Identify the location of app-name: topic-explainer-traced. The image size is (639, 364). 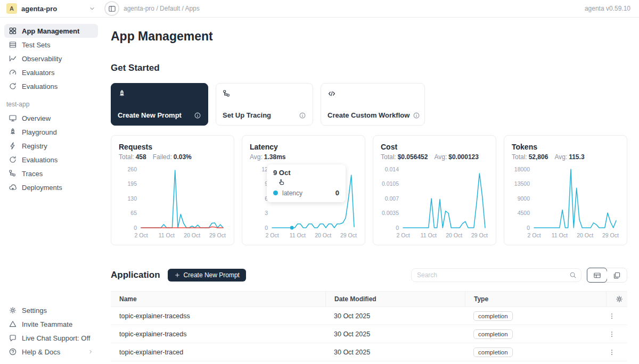
(218, 352).